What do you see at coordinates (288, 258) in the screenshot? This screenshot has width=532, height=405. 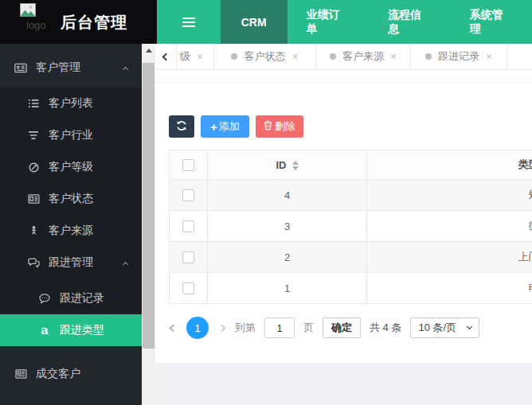 I see `cell-id: 2` at bounding box center [288, 258].